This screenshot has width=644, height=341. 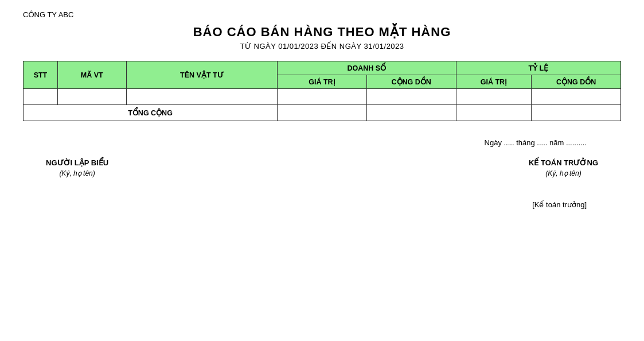 What do you see at coordinates (322, 113) in the screenshot?
I see `total-row: TỔNG CỘNG` at bounding box center [322, 113].